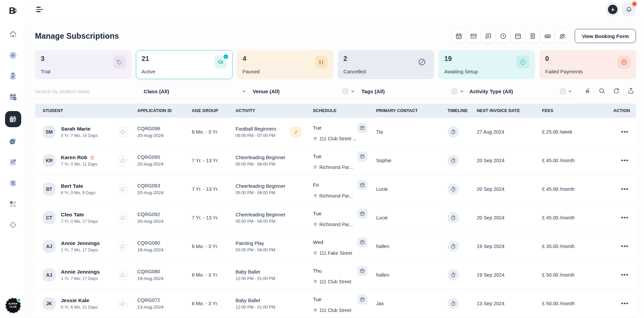 This screenshot has height=318, width=644. Describe the element at coordinates (587, 65) in the screenshot. I see `stat-card-failed-payments: 0 Failed Payments` at that location.